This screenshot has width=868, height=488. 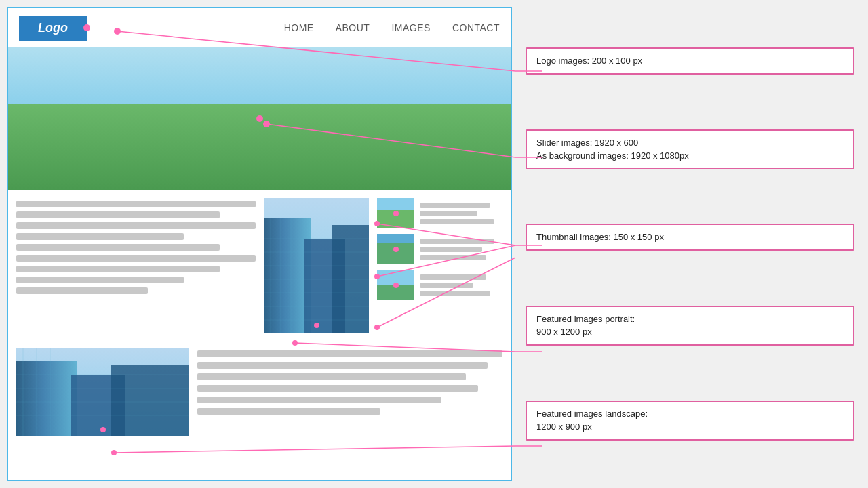 What do you see at coordinates (259, 28) in the screenshot?
I see `mockup-header: Logo HOME ABOUT IMAGES CONTACT` at bounding box center [259, 28].